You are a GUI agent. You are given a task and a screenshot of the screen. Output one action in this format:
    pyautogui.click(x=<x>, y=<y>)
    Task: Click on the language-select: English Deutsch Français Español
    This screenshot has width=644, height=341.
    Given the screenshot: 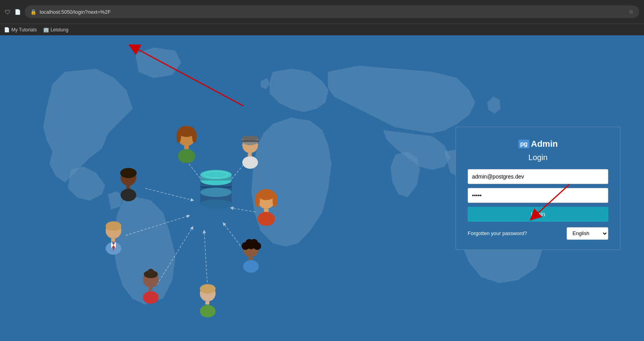 What is the action you would take?
    pyautogui.click(x=587, y=233)
    